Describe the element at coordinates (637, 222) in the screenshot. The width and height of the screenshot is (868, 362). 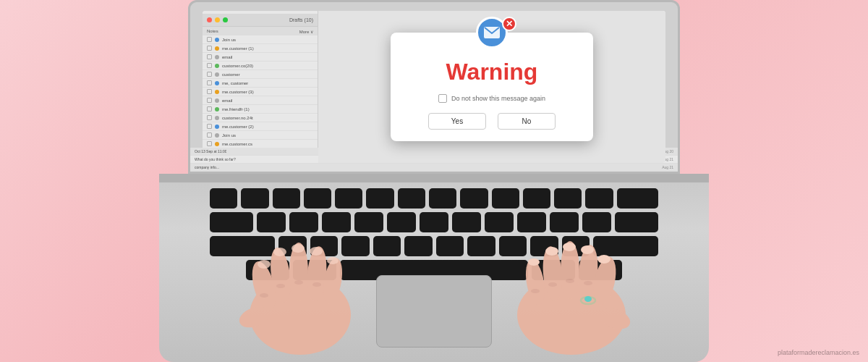
I see `key-enter` at that location.